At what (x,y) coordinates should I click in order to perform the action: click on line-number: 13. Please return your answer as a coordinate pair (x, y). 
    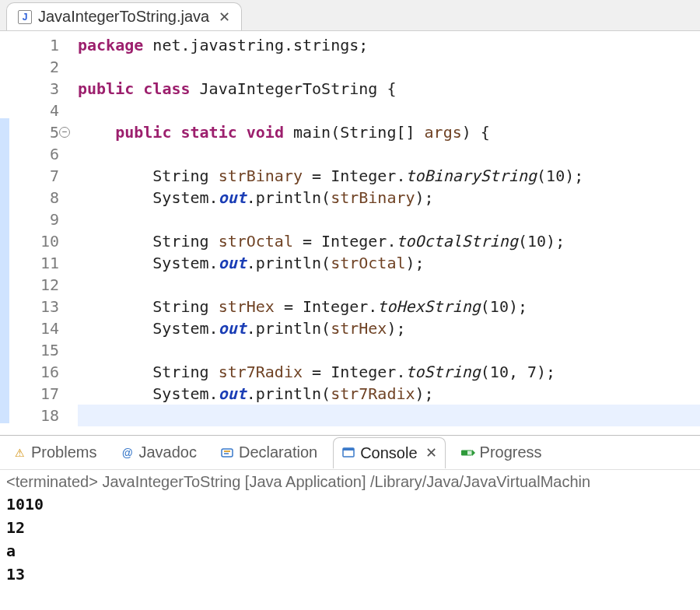
    Looking at the image, I should click on (34, 307).